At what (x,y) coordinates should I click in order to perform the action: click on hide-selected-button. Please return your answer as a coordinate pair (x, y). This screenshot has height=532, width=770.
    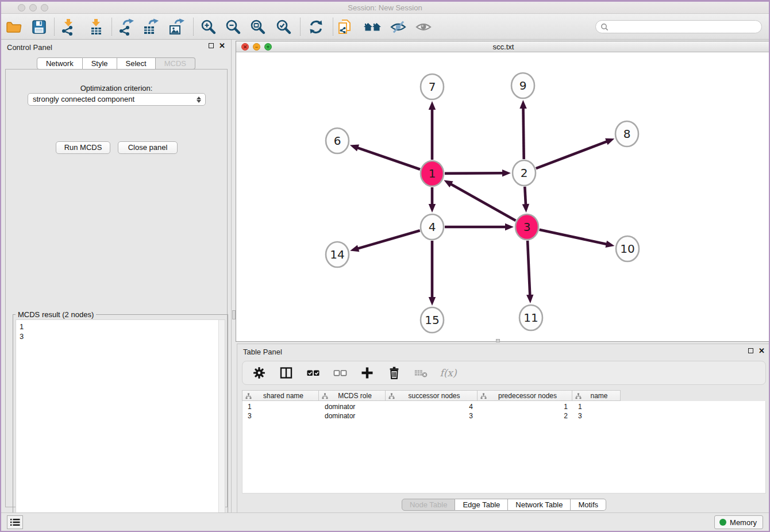
    Looking at the image, I should click on (398, 27).